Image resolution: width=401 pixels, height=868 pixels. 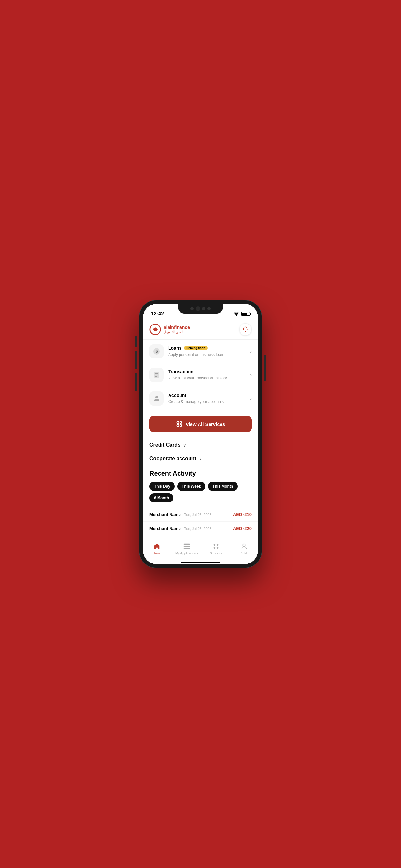 I want to click on home-indicator, so click(x=201, y=562).